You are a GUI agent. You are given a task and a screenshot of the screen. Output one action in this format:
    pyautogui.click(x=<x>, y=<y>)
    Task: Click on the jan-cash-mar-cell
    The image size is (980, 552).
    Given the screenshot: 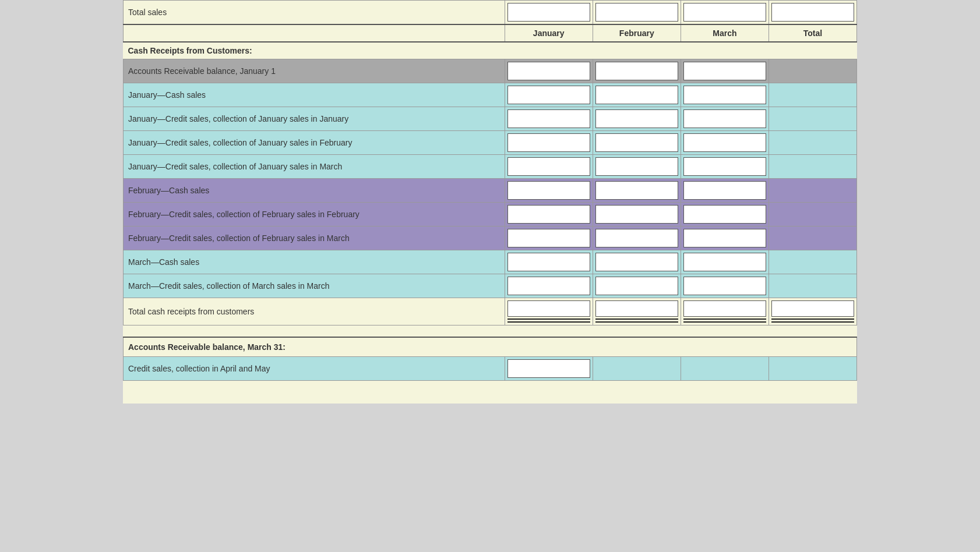 What is the action you would take?
    pyautogui.click(x=725, y=95)
    